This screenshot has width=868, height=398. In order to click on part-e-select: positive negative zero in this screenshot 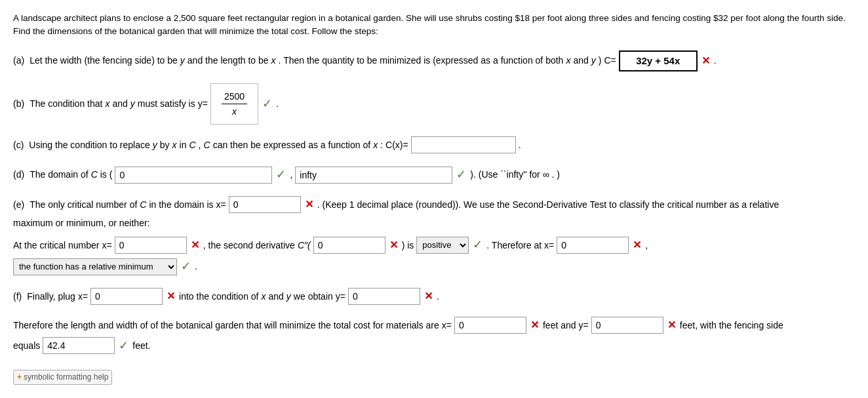, I will do `click(443, 245)`.